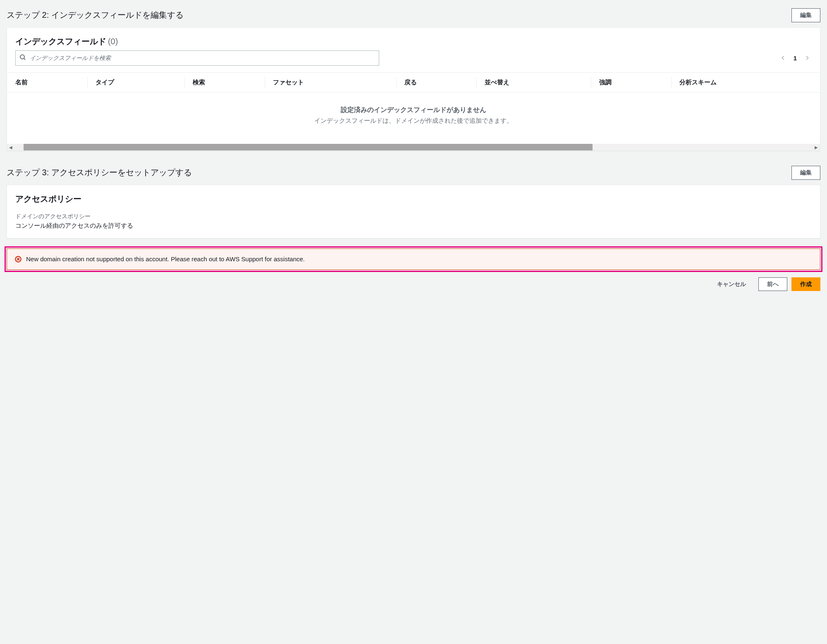  What do you see at coordinates (631, 83) in the screenshot?
I see `col-highlight: 強調` at bounding box center [631, 83].